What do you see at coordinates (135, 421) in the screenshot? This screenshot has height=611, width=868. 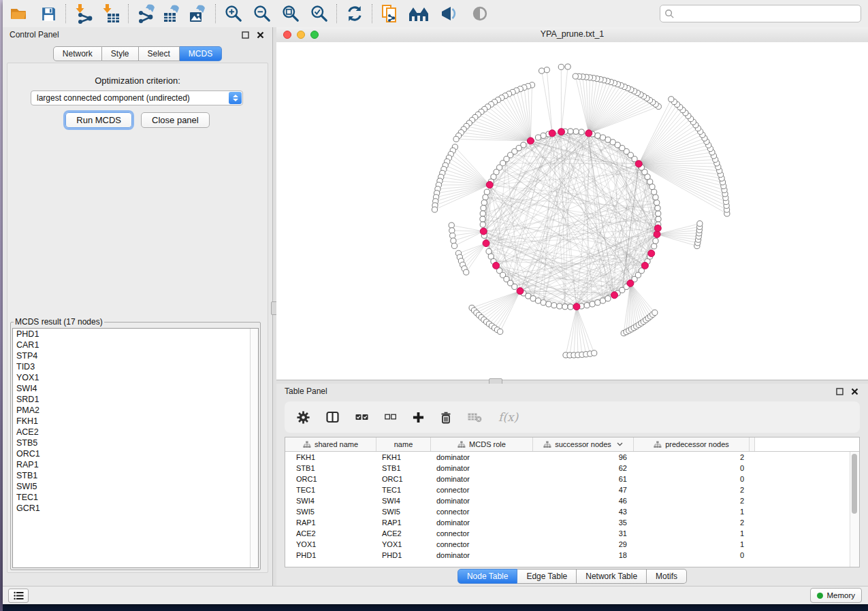 I see `mcds-result-item: FKH1` at bounding box center [135, 421].